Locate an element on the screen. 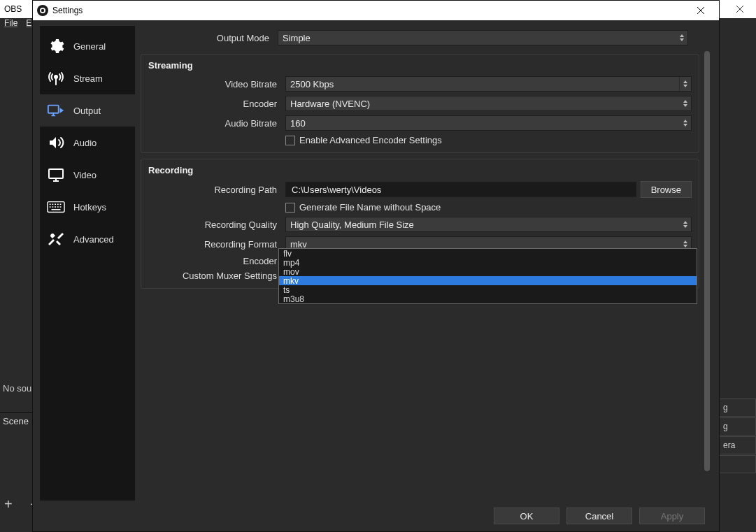 This screenshot has height=532, width=756. audio-bitrate-value: 160 is located at coordinates (298, 123).